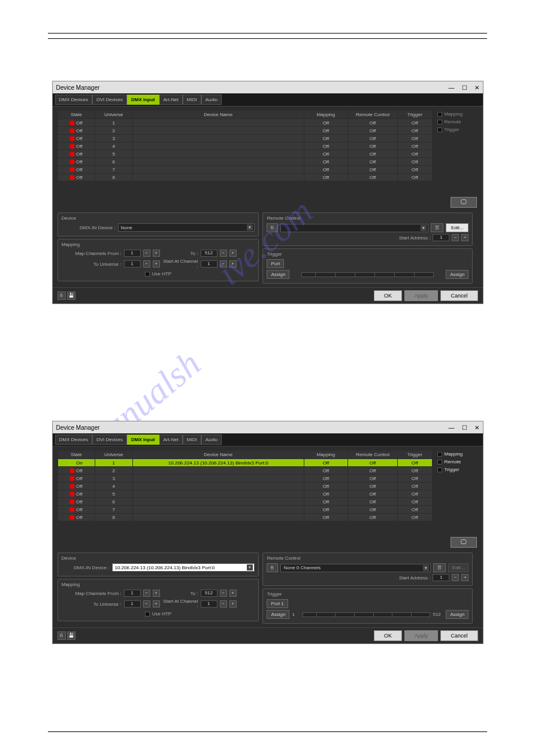 The width and height of the screenshot is (535, 756). What do you see at coordinates (355, 228) in the screenshot?
I see `remote-dropdown: ▾` at bounding box center [355, 228].